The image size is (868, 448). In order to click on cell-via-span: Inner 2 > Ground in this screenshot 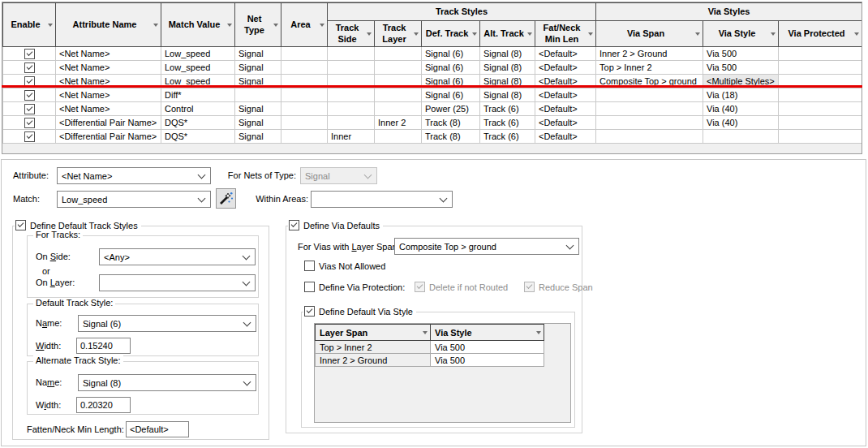, I will do `click(650, 54)`.